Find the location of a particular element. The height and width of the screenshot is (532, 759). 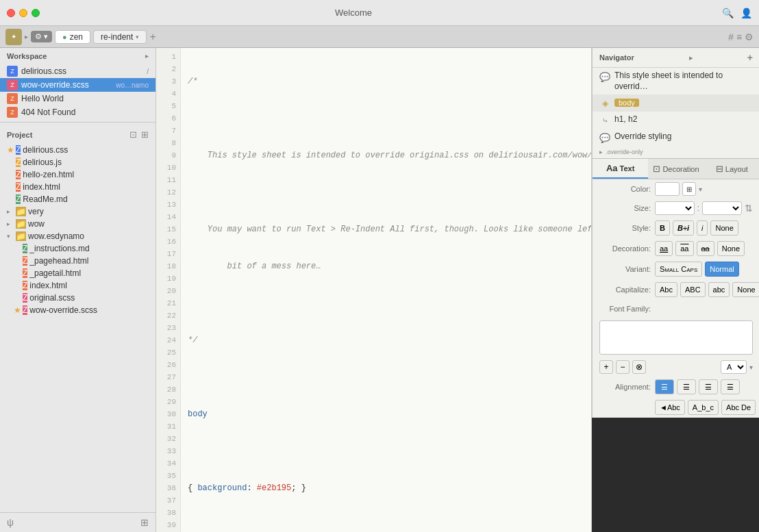

bold-italic-button: B÷i is located at coordinates (684, 228).